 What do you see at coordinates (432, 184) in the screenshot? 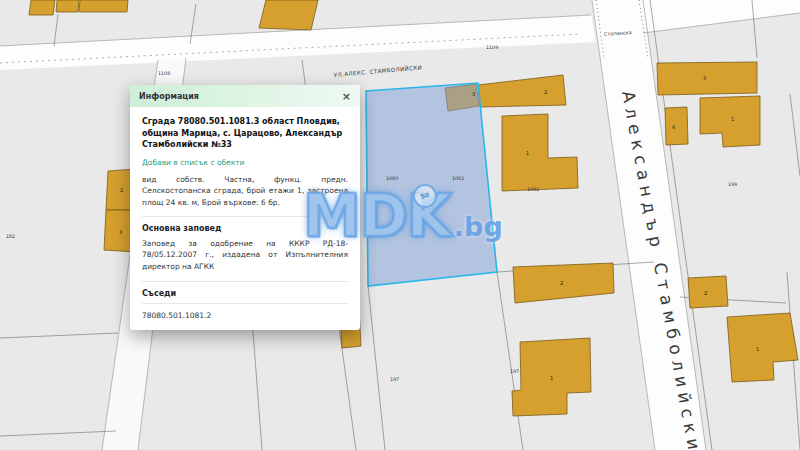
I see `selected-parcel-overlay` at bounding box center [432, 184].